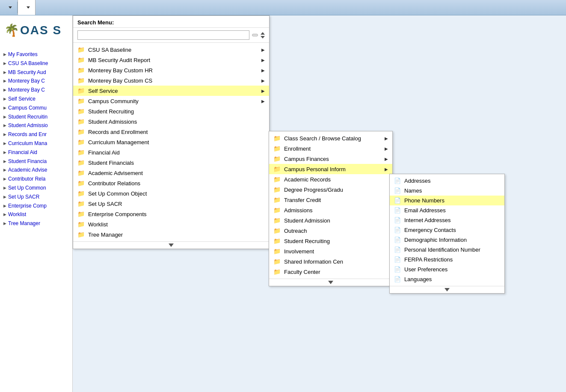  I want to click on sidebar-item: ▶Self Service, so click(36, 99).